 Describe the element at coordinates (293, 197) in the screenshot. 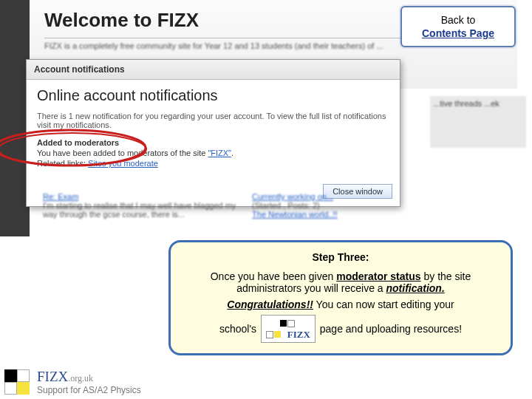

I see `thread-link: Currently working on...` at that location.